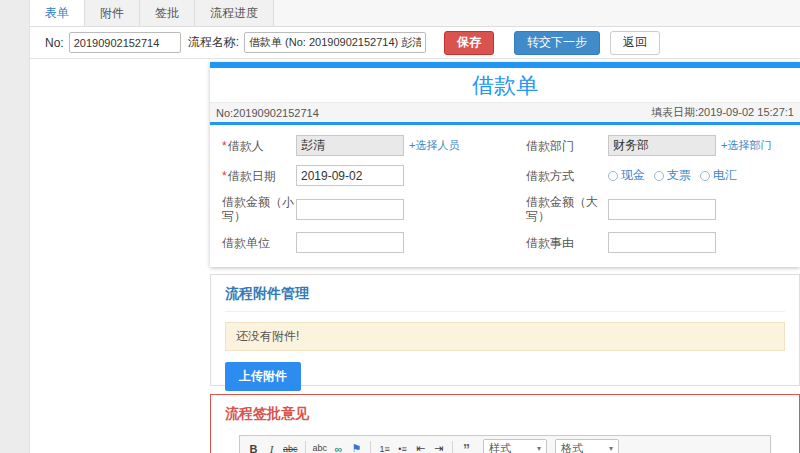 This screenshot has height=453, width=800. Describe the element at coordinates (438, 446) in the screenshot. I see `indent-icon: ⇥` at that location.